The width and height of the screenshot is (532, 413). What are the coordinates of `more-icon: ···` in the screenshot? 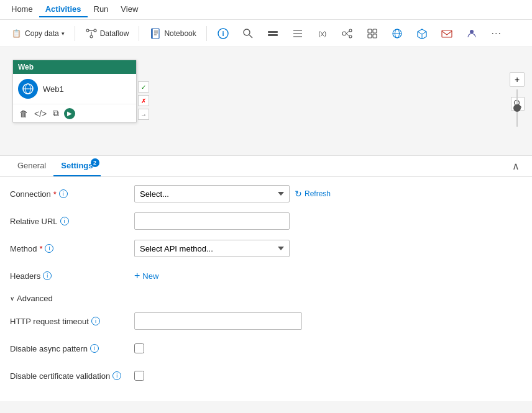 It's located at (497, 34).